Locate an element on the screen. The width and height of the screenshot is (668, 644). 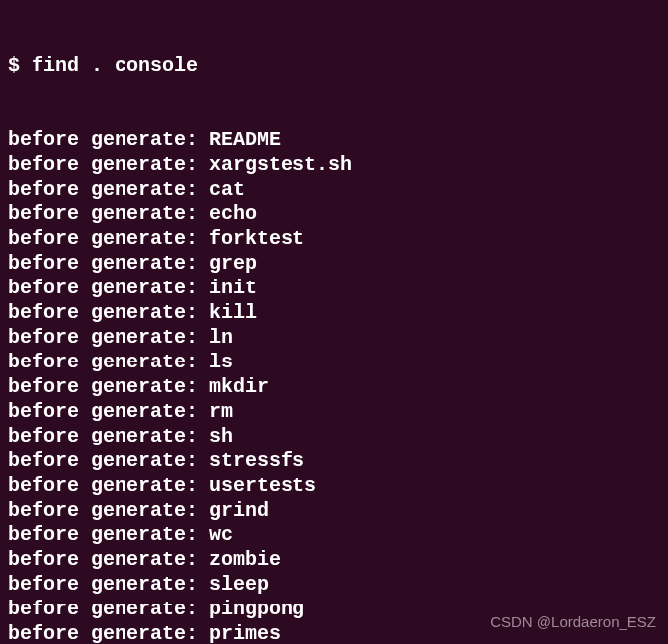
command-text: find . console is located at coordinates (115, 65).